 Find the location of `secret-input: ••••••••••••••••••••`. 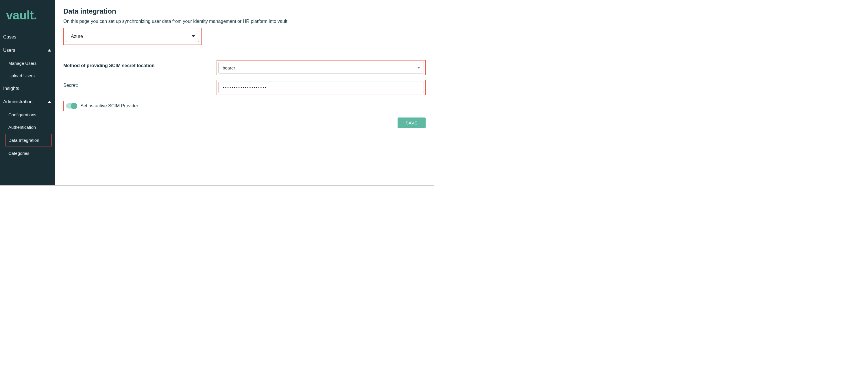

secret-input: •••••••••••••••••••• is located at coordinates (321, 87).